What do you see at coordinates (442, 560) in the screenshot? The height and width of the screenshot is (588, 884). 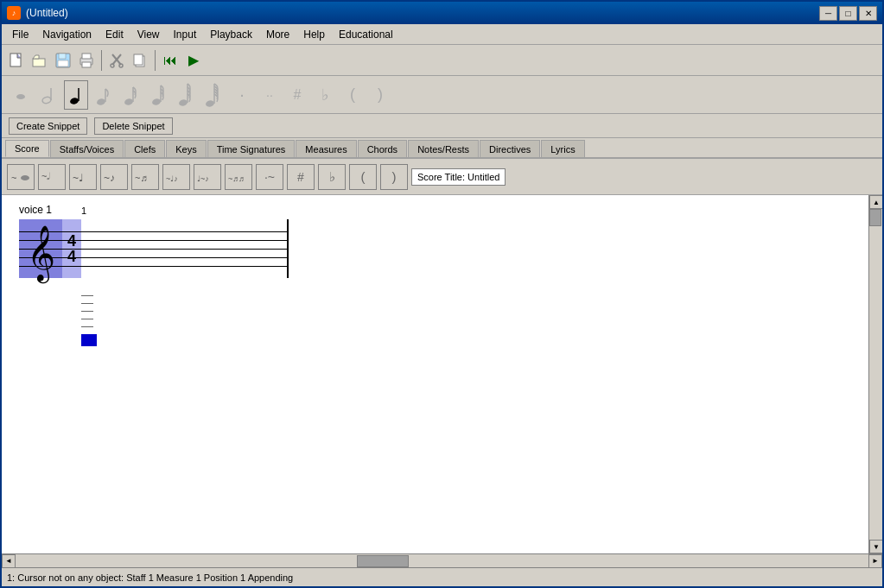 I see `horizontal-scrollbar: ◄ ►` at bounding box center [442, 560].